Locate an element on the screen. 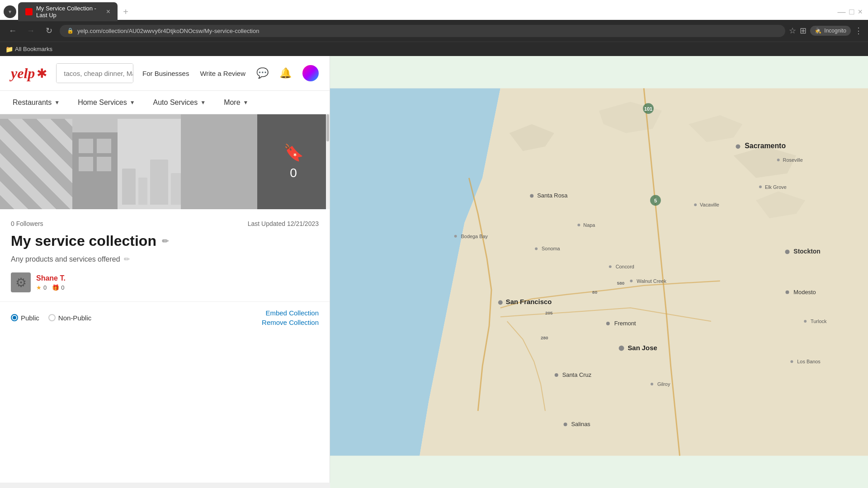 The width and height of the screenshot is (868, 488). svg-text: 101 is located at coordinates (648, 109).